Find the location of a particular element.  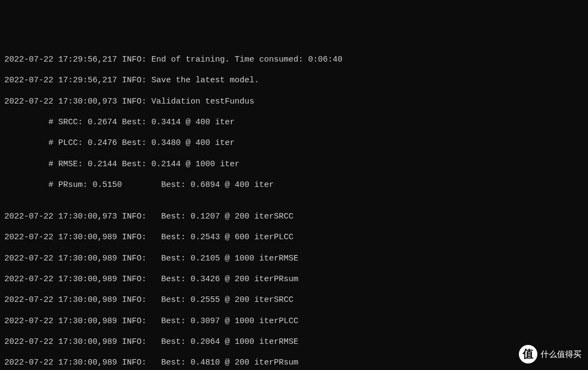

log-line: 2022-07-22 17:30:00,989 INFO: Best: 0.30… is located at coordinates (294, 322).